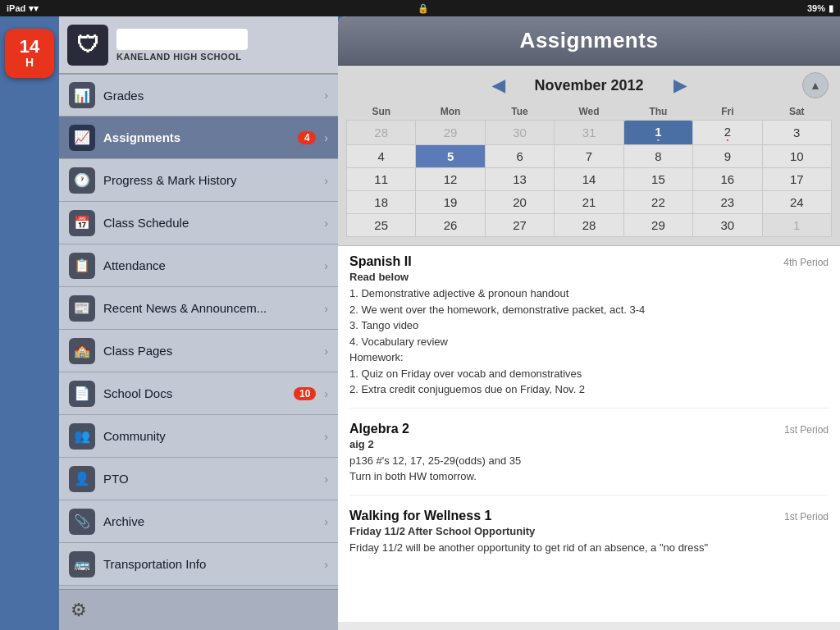  I want to click on calendar-day-header: Mon, so click(450, 112).